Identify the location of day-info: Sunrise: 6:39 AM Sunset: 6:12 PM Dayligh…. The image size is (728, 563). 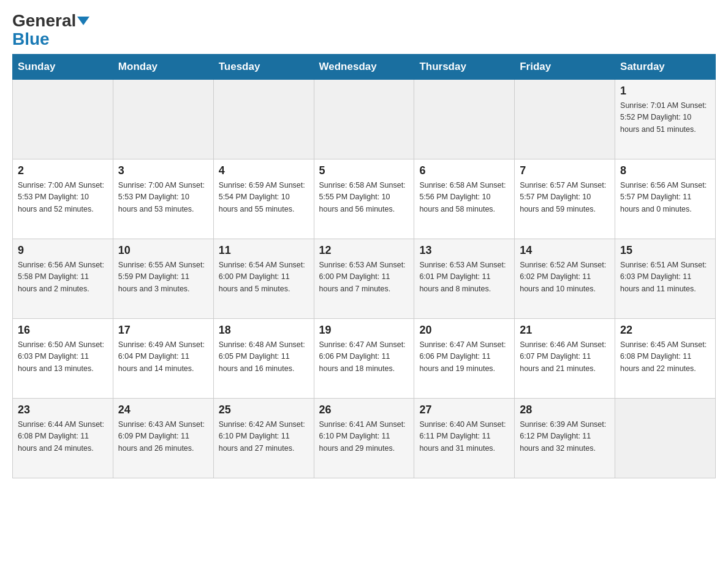
(565, 437).